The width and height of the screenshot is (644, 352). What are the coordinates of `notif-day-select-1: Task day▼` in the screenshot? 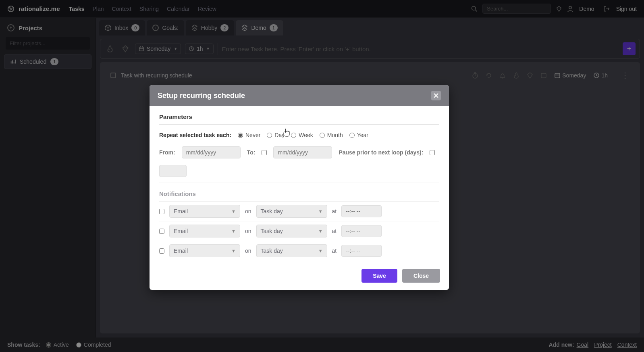 It's located at (292, 211).